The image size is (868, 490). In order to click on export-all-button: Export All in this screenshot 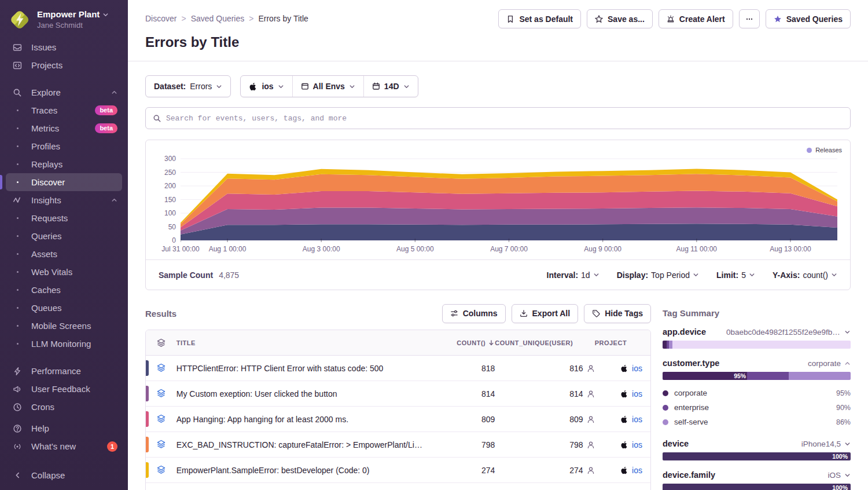, I will do `click(545, 314)`.